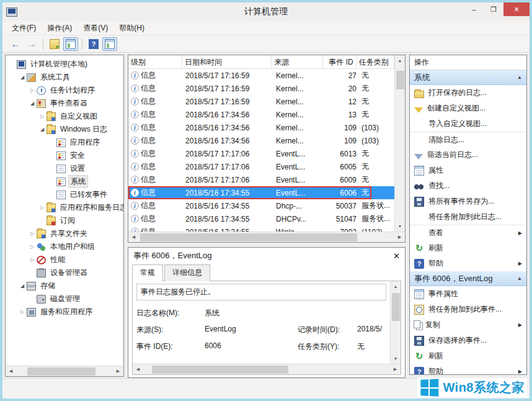  I want to click on event-row: i信息2018/5/17 17:17:06EventL...6005无, so click(262, 166).